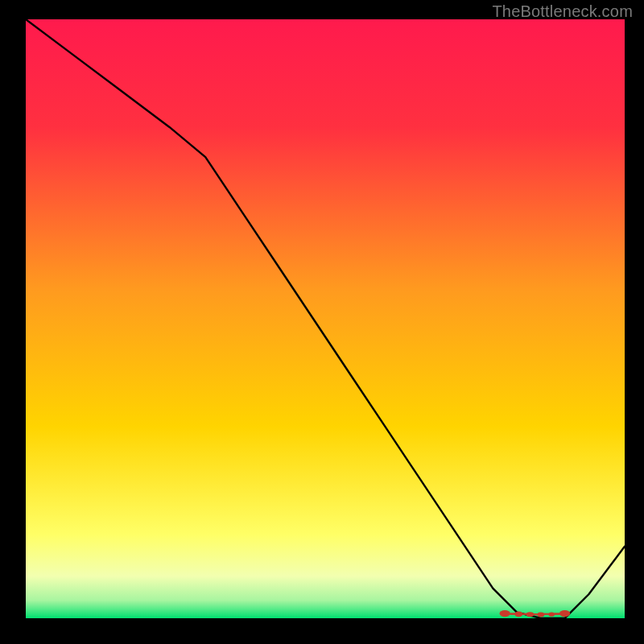 Image resolution: width=644 pixels, height=644 pixels. I want to click on watermark-text: TheBottleneck.com, so click(562, 11).